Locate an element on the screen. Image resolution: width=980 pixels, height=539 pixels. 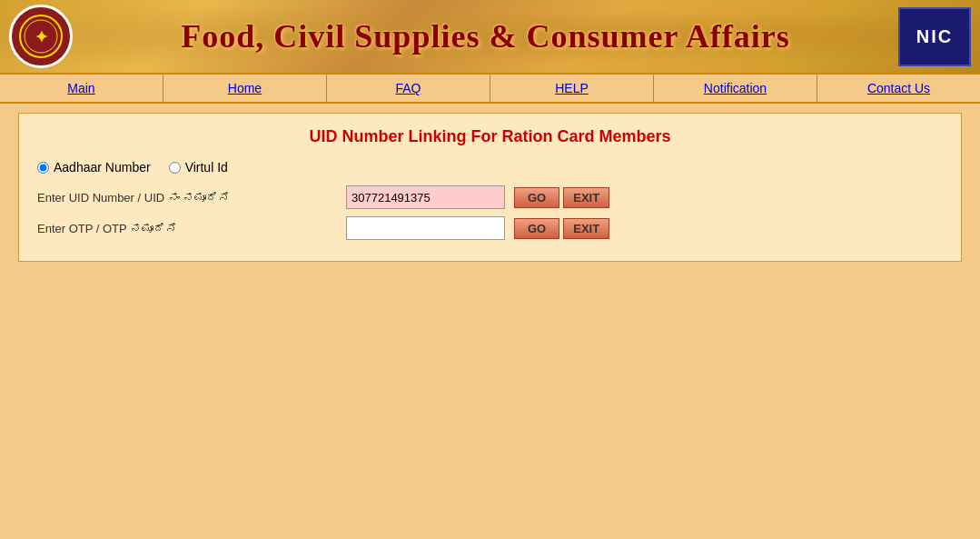
uid-input is located at coordinates (425, 197).